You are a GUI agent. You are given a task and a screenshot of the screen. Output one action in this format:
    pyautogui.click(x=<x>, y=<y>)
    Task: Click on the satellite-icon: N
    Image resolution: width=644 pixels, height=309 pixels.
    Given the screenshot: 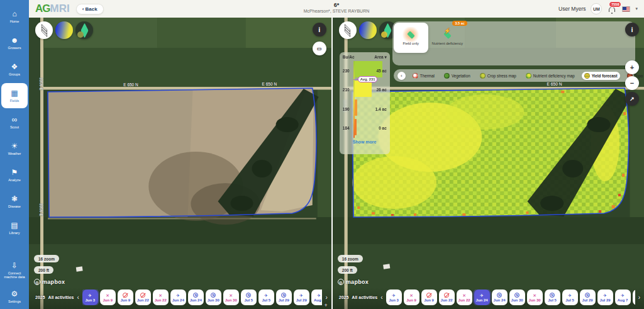 What is the action you would take?
    pyautogui.click(x=196, y=295)
    